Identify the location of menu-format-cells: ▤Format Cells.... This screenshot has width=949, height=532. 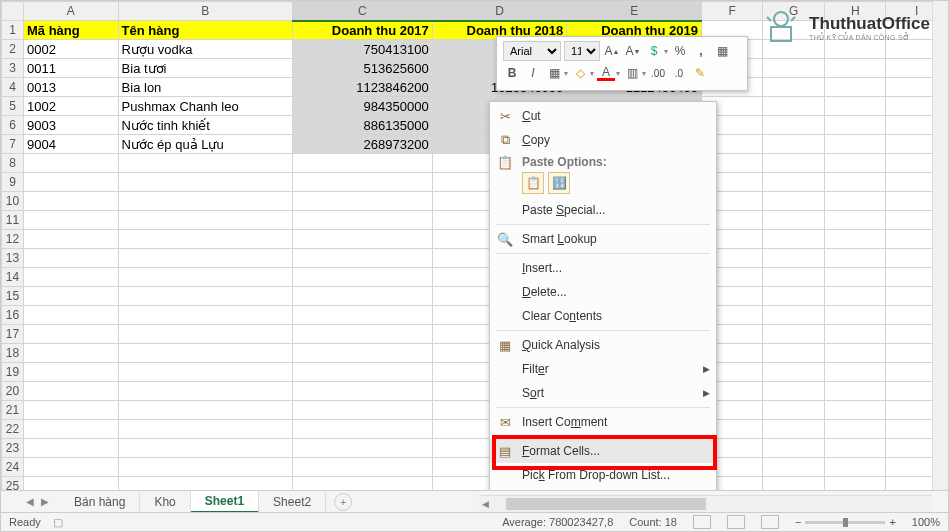
(603, 451).